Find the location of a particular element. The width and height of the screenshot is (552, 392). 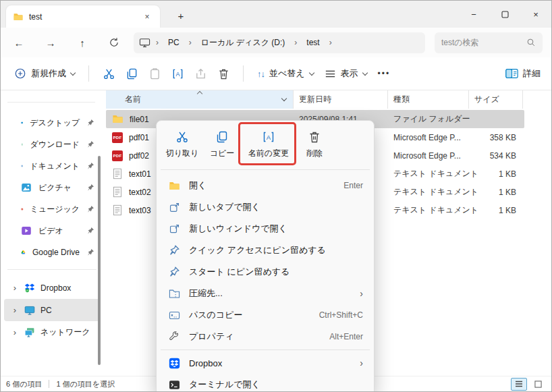

back-button: ← is located at coordinates (19, 43).